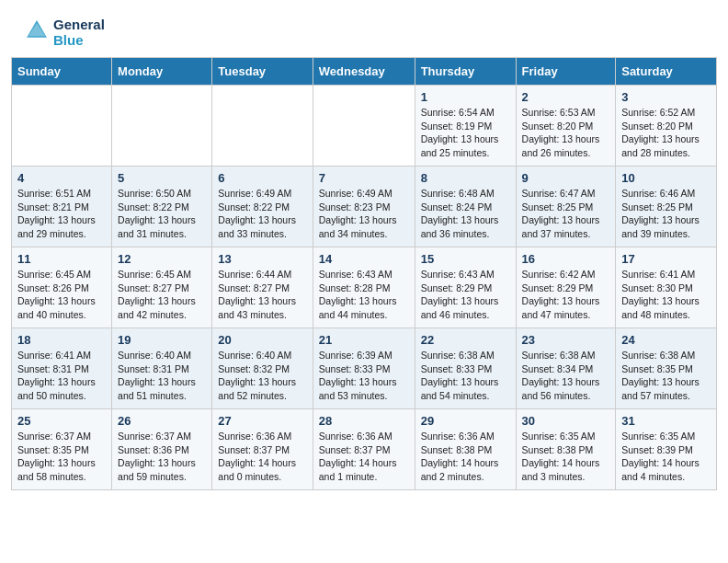 Image resolution: width=728 pixels, height=563 pixels. Describe the element at coordinates (465, 421) in the screenshot. I see `day-number: 29` at that location.